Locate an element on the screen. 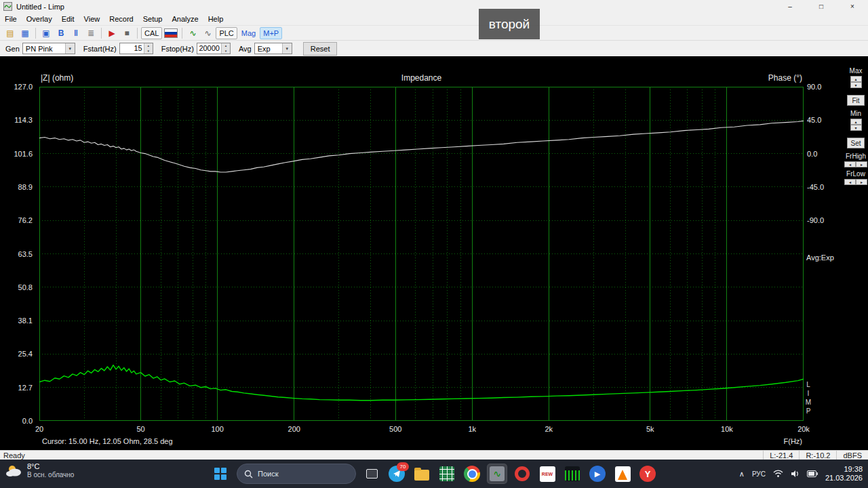 This screenshot has height=488, width=868. y-tick-label-right: -45.0 is located at coordinates (815, 187).